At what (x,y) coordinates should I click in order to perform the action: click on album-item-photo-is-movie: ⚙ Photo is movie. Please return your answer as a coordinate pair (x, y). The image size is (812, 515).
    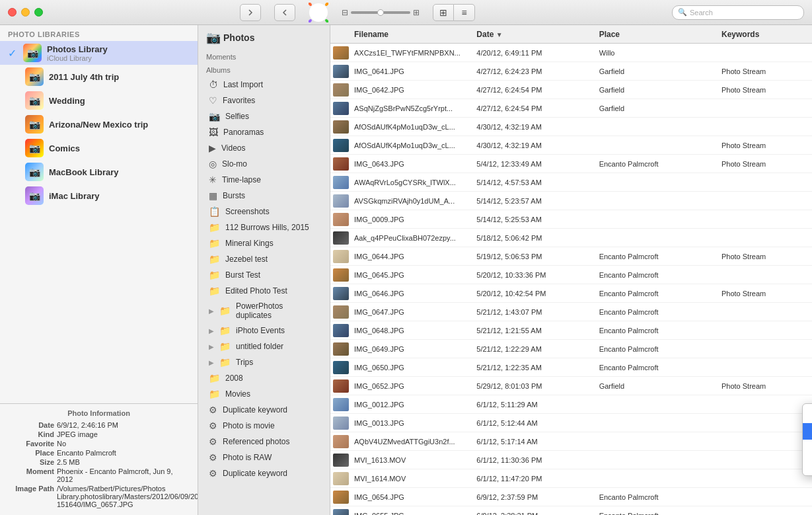
    Looking at the image, I should click on (264, 426).